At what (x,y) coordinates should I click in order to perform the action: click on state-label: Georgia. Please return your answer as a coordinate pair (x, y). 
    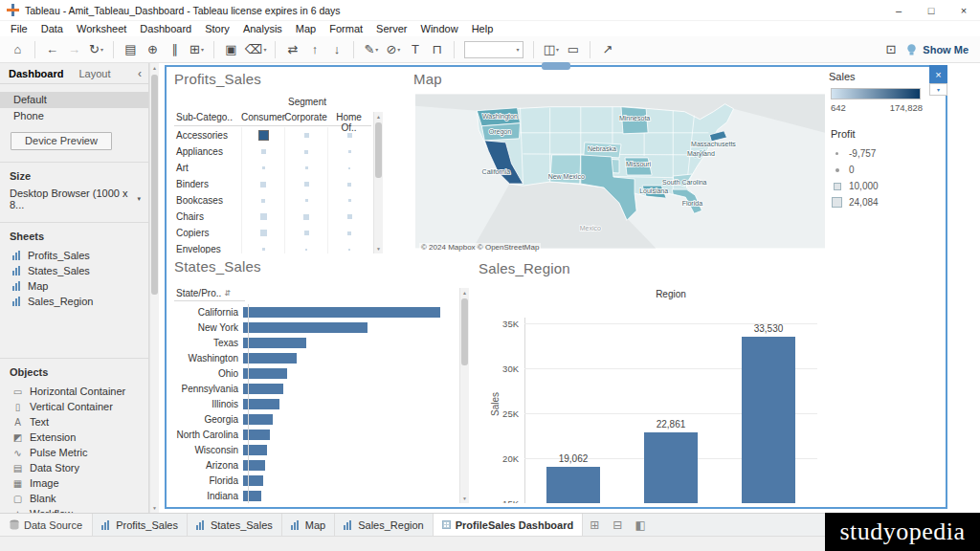
    Looking at the image, I should click on (209, 419).